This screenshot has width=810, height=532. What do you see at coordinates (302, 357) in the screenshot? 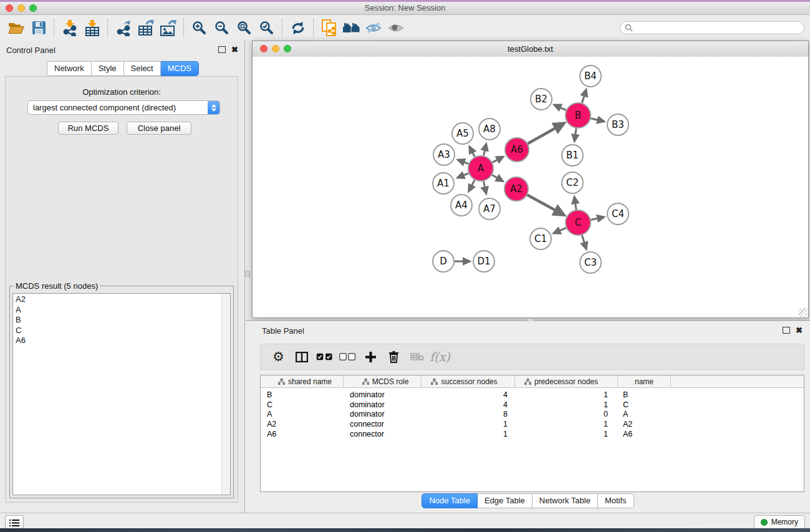
I see `show-columns-icon` at bounding box center [302, 357].